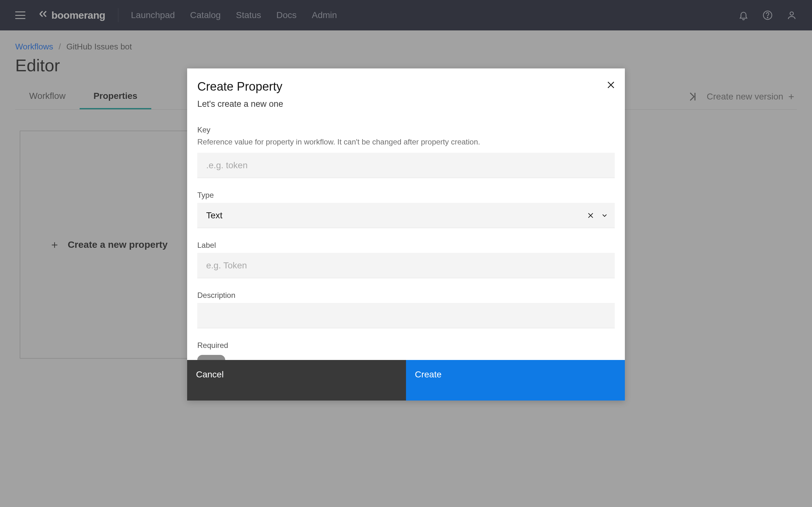  What do you see at coordinates (406, 351) in the screenshot?
I see `field-required: Required` at bounding box center [406, 351].